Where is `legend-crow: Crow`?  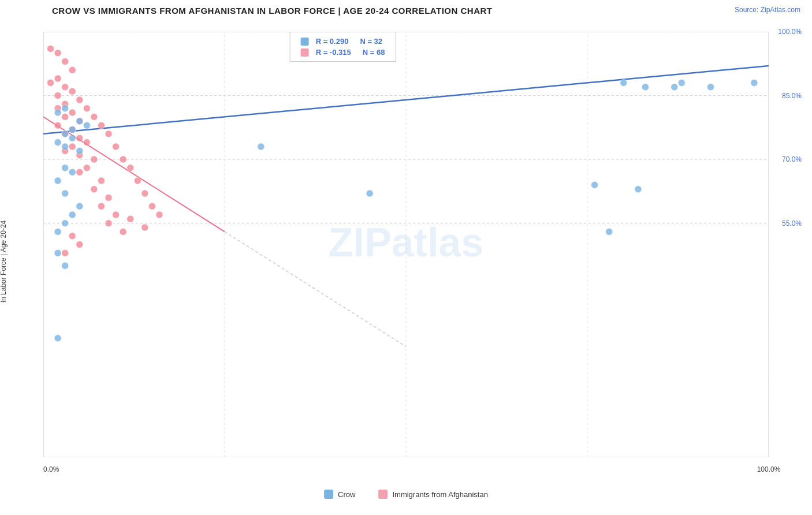 legend-crow: Crow is located at coordinates (340, 494).